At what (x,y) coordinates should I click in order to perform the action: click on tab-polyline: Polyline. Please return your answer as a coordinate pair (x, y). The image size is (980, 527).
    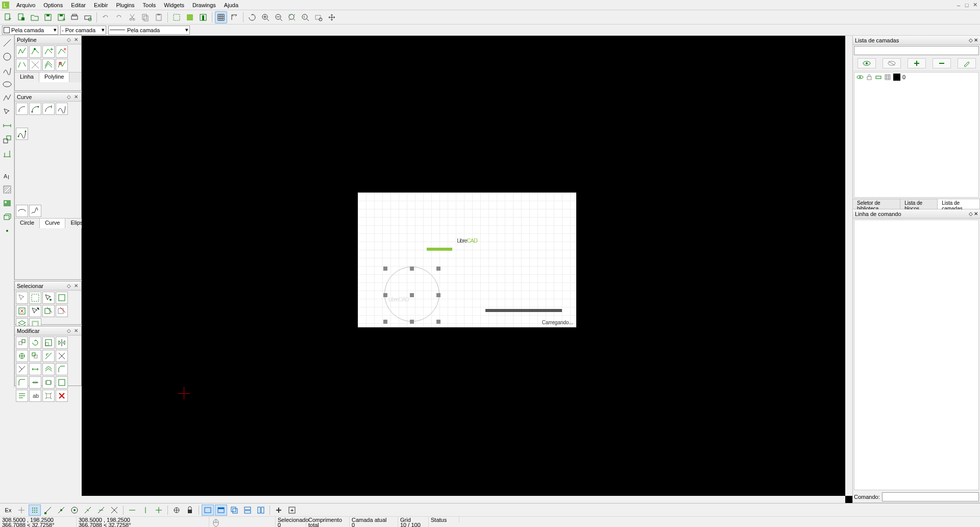
    Looking at the image, I should click on (55, 78).